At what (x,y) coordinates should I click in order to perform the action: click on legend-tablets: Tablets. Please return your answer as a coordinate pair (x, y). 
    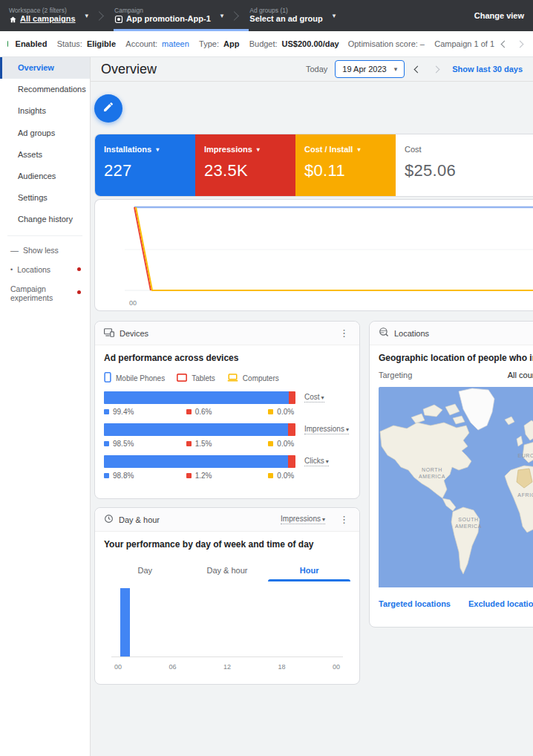
    Looking at the image, I should click on (196, 379).